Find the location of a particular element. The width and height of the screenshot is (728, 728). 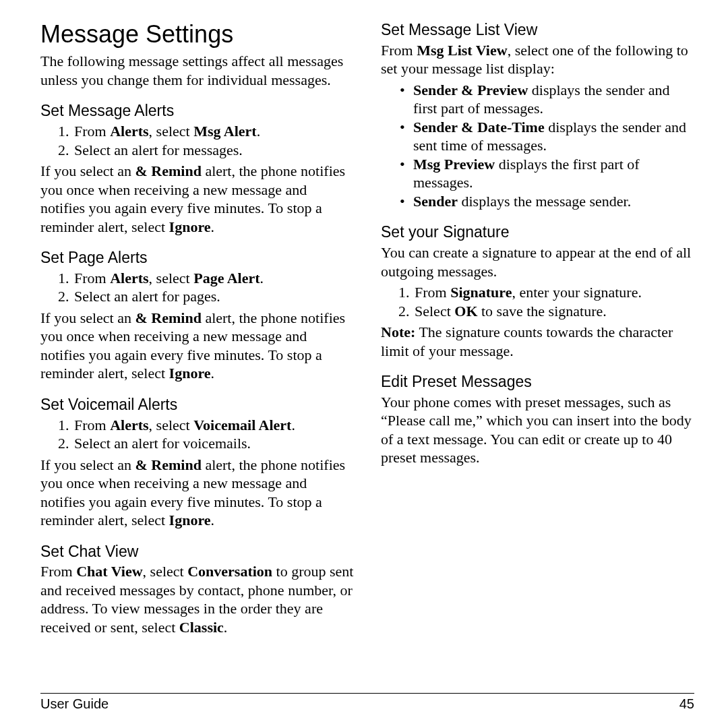

section-set-message-list-view: Set Message List View From Msg List View… is located at coordinates (538, 115).